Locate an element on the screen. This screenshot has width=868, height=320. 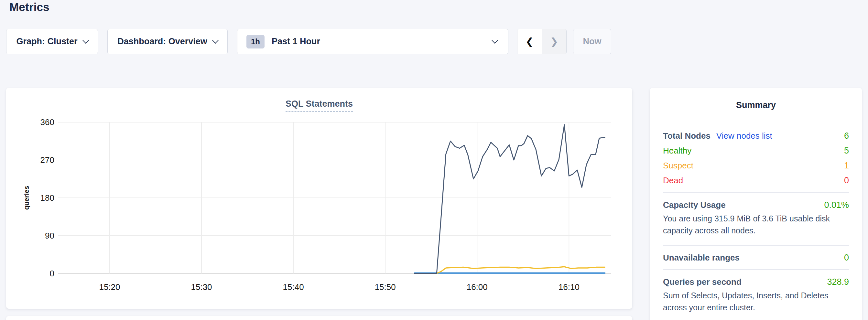
queries-per-second-row: Queries per second 328.9 is located at coordinates (756, 282).